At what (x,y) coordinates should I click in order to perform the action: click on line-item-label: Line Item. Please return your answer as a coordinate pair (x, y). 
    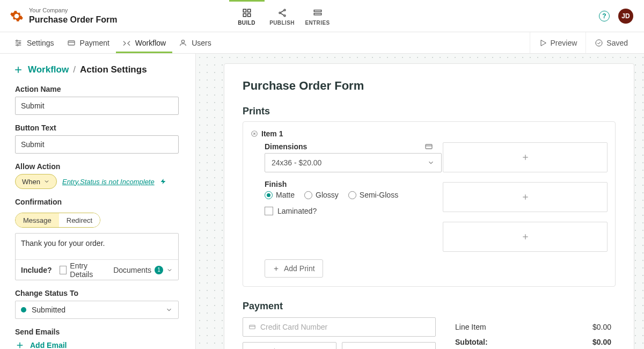
    Looking at the image, I should click on (471, 327).